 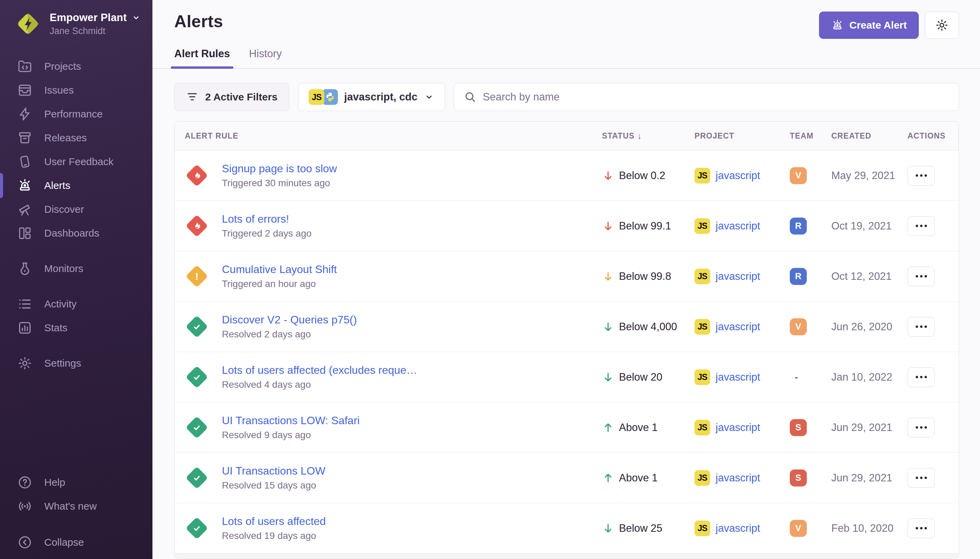 What do you see at coordinates (648, 226) in the screenshot?
I see `status-cell: Below 99.1` at bounding box center [648, 226].